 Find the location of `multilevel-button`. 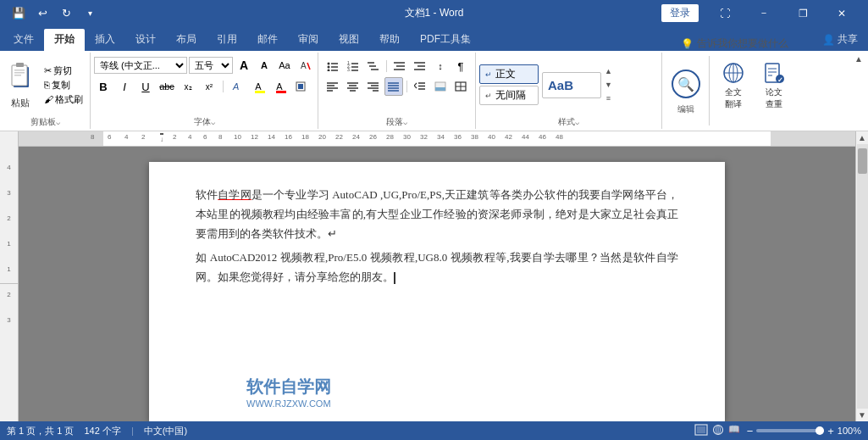

multilevel-button is located at coordinates (373, 66).